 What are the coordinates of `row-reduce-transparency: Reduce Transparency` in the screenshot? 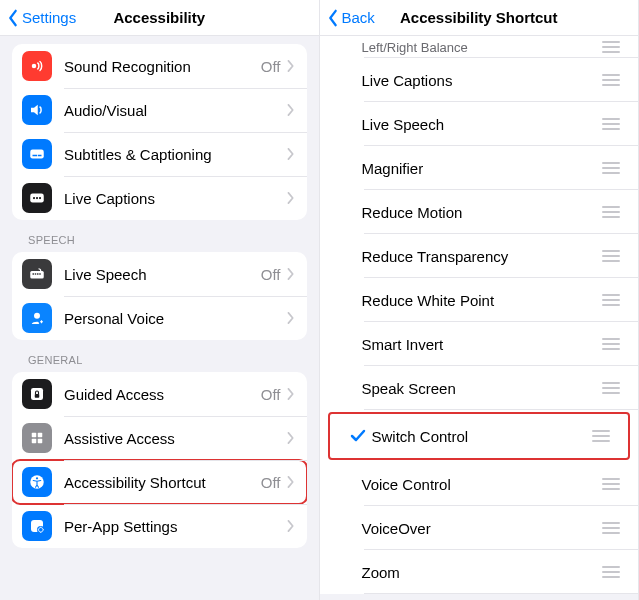 It's located at (480, 256).